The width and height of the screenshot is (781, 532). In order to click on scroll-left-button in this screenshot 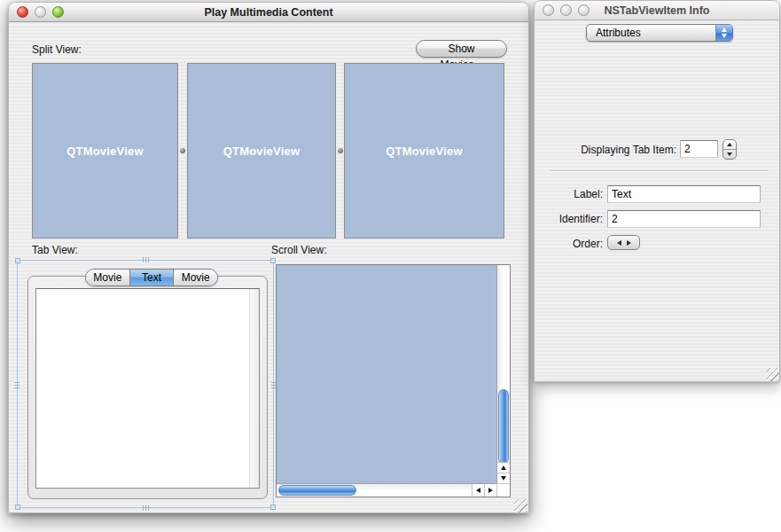, I will do `click(478, 490)`.